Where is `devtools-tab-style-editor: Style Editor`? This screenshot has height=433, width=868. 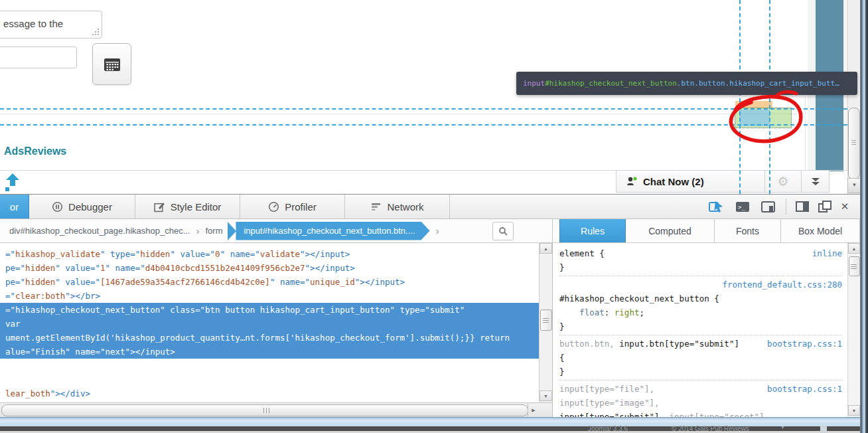
devtools-tab-style-editor: Style Editor is located at coordinates (188, 207).